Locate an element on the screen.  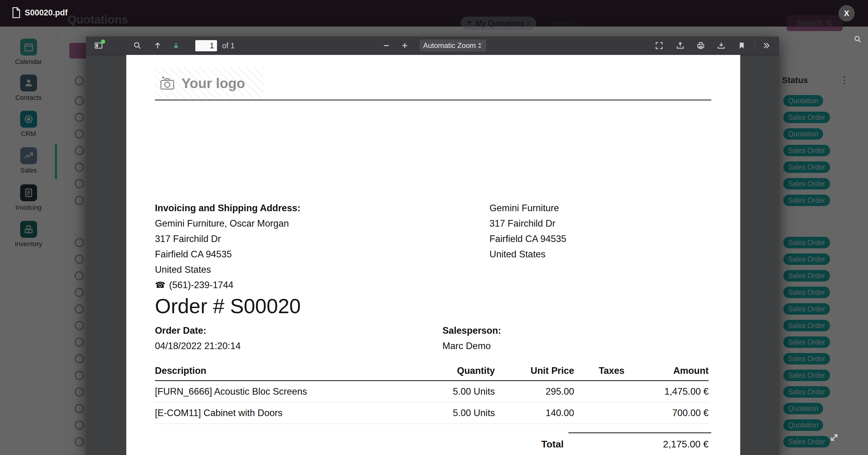
sidebar-toggle-button is located at coordinates (98, 46).